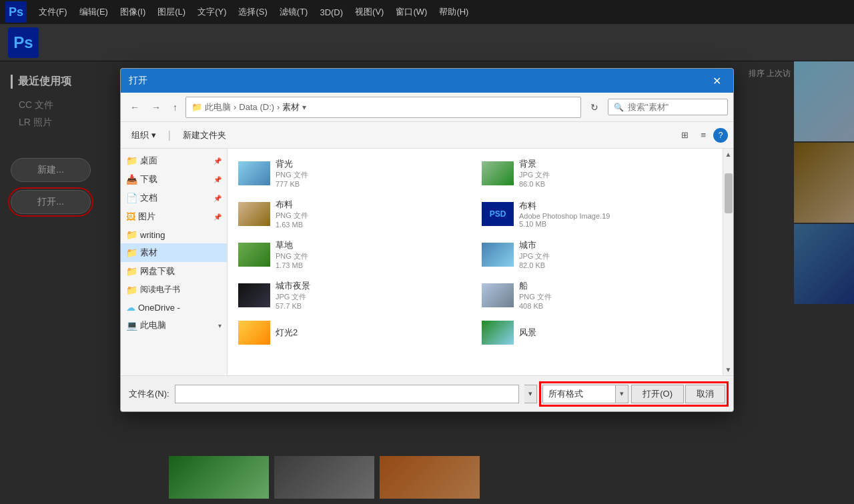 The image size is (854, 504). What do you see at coordinates (372, 286) in the screenshot?
I see `file-name-yejing: 城市夜景` at bounding box center [372, 286].